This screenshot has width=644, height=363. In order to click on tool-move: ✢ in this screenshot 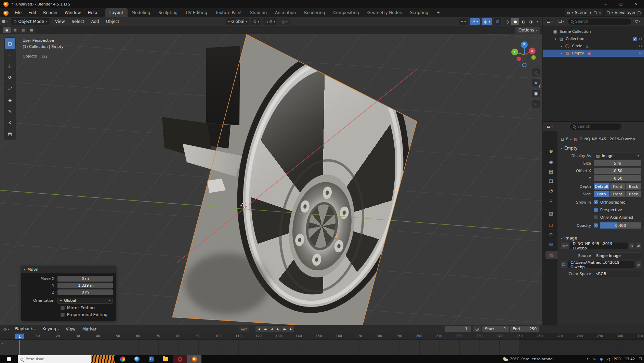, I will do `click(10, 66)`.